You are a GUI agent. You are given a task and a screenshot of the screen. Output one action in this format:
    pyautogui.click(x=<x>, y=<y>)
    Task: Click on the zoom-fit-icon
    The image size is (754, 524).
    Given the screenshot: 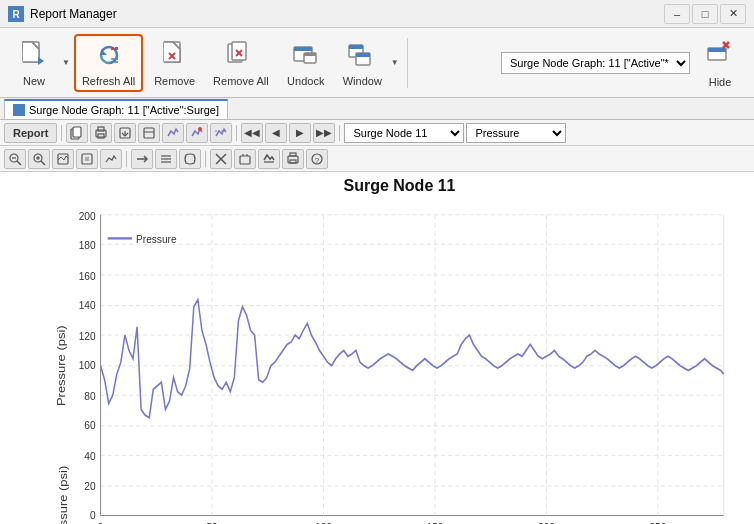 What is the action you would take?
    pyautogui.click(x=63, y=159)
    